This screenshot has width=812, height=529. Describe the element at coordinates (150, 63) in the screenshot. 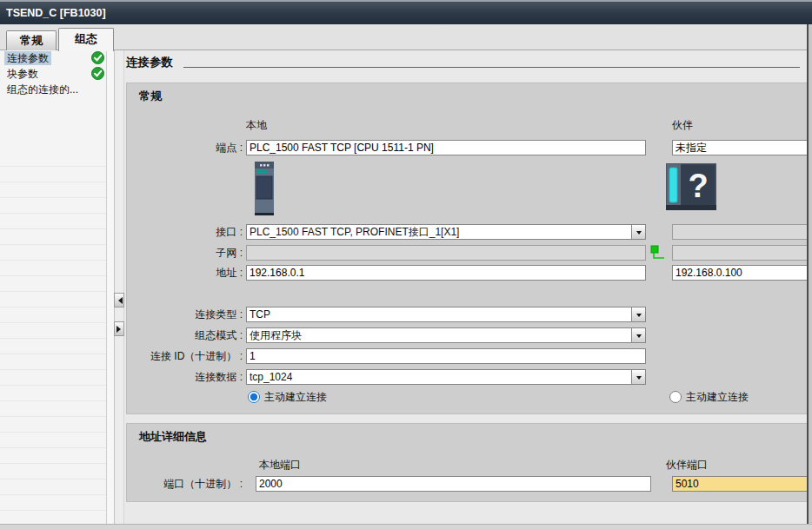

I see `page-title: 连接参数` at that location.